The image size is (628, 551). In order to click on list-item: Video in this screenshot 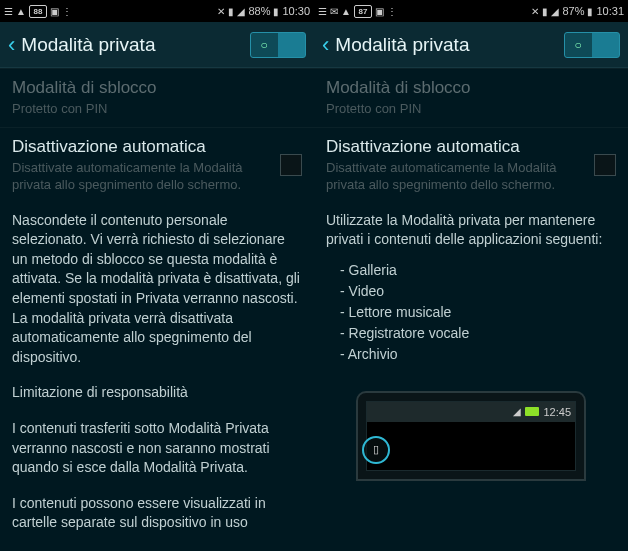, I will do `click(478, 292)`.